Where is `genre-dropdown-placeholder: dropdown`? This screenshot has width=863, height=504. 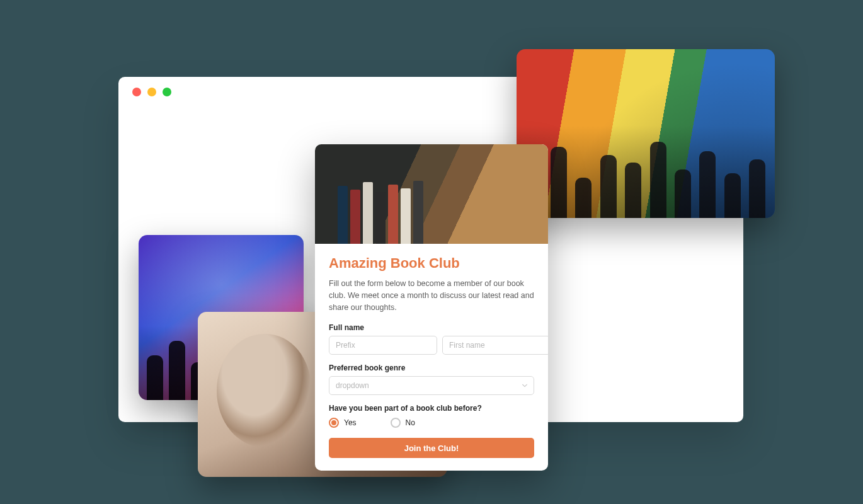
genre-dropdown-placeholder: dropdown is located at coordinates (353, 386).